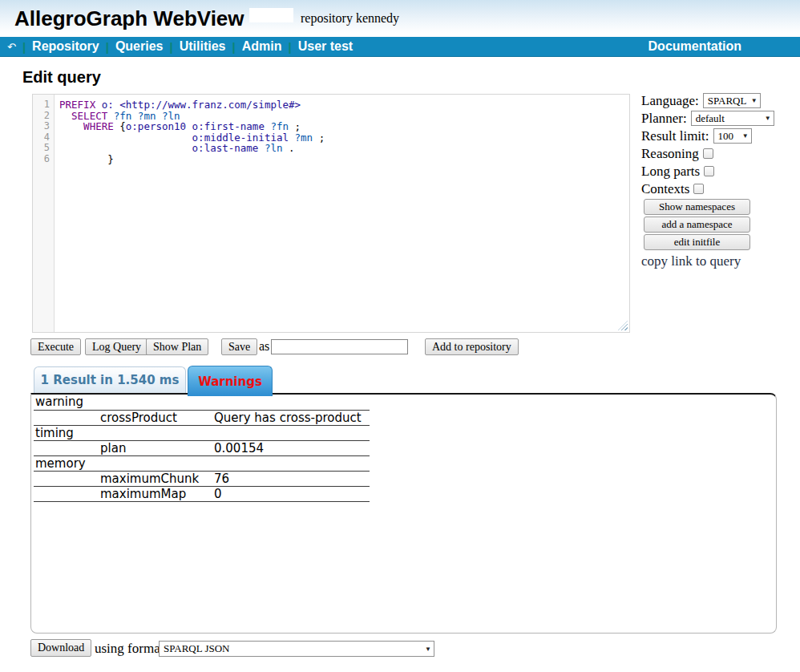 The height and width of the screenshot is (672, 800). I want to click on line-number: 1, so click(43, 105).